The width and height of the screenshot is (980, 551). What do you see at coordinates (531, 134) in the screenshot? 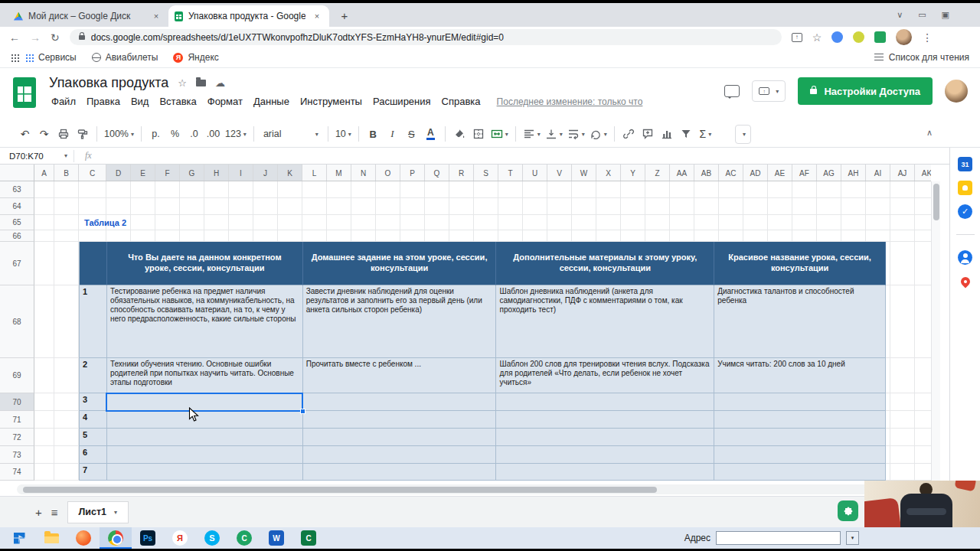
I see `horizontal-align-button: ▾` at bounding box center [531, 134].